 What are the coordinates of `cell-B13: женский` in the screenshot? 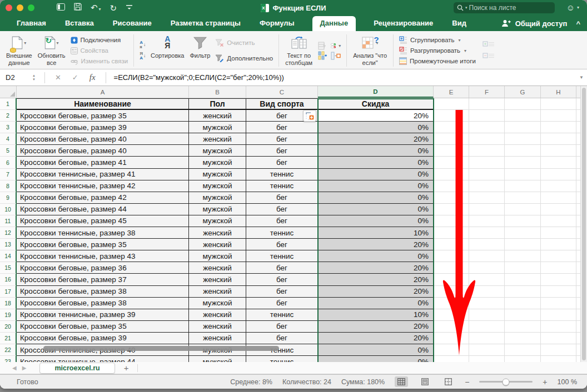 It's located at (218, 244).